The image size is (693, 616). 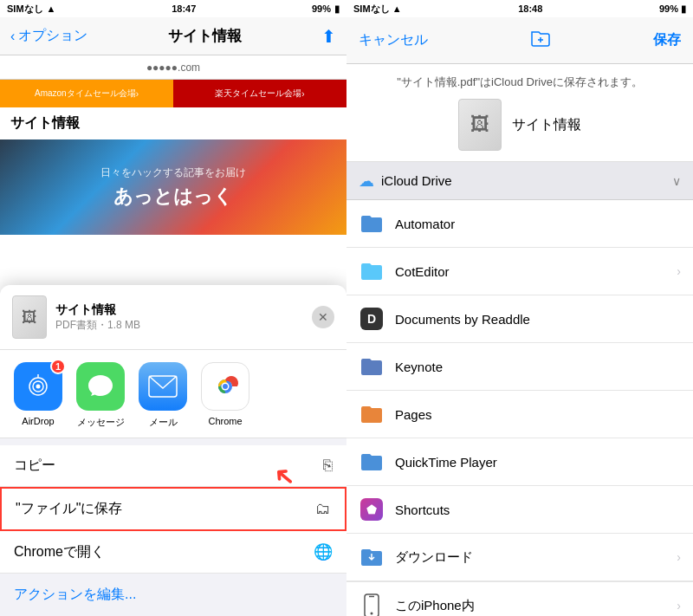 I want to click on pdf-name: サイト情報, so click(x=98, y=310).